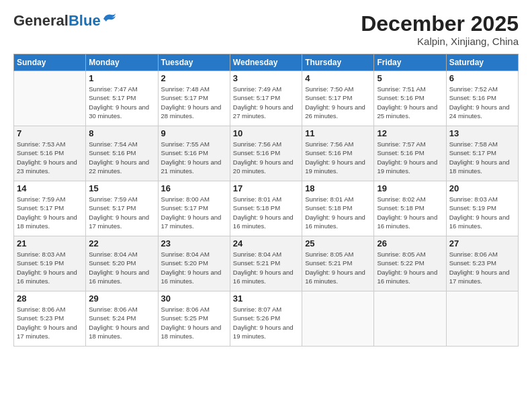  Describe the element at coordinates (410, 212) in the screenshot. I see `day-info: Sunrise: 8:02 AMSunset: 5:18 PMDaylight:…` at that location.